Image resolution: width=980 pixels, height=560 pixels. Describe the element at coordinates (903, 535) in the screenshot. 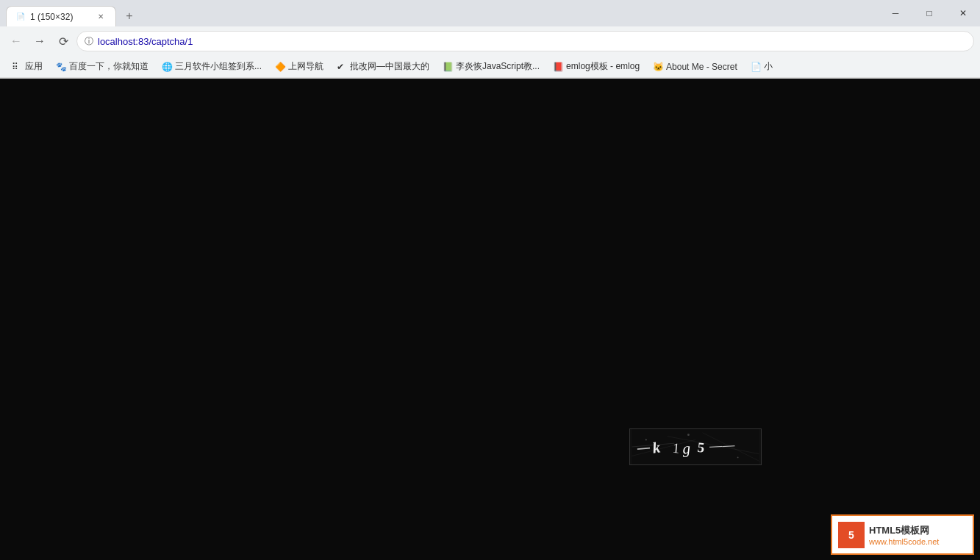

I see `watermark-badge: 5 HTML5模板网 www.html5code.net` at that location.